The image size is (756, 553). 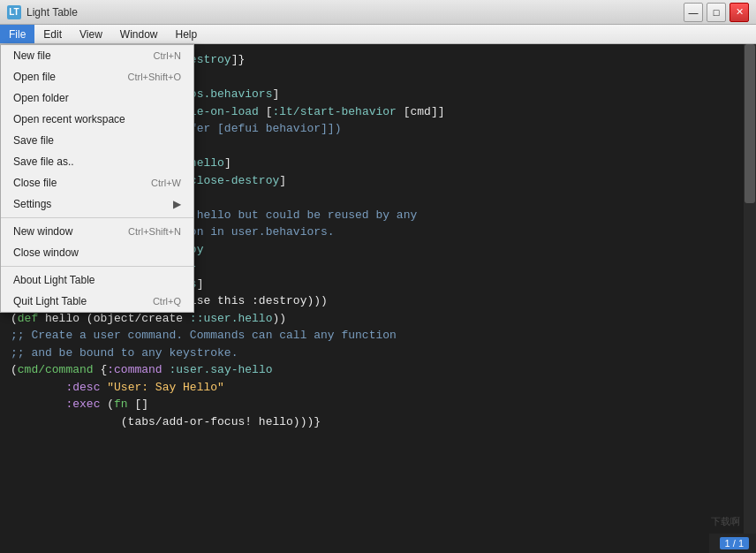 I want to click on window-controls: — □ ✕, so click(x=716, y=12).